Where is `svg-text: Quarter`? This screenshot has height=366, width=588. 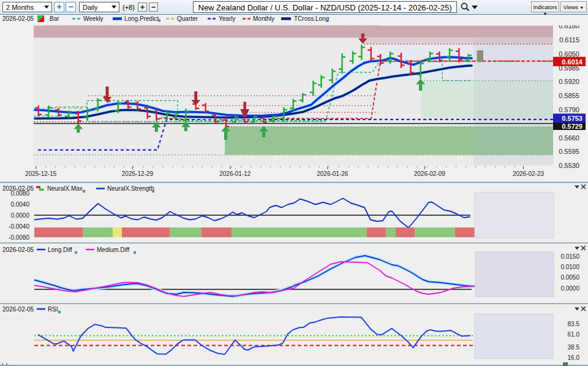
svg-text: Quarter is located at coordinates (187, 18).